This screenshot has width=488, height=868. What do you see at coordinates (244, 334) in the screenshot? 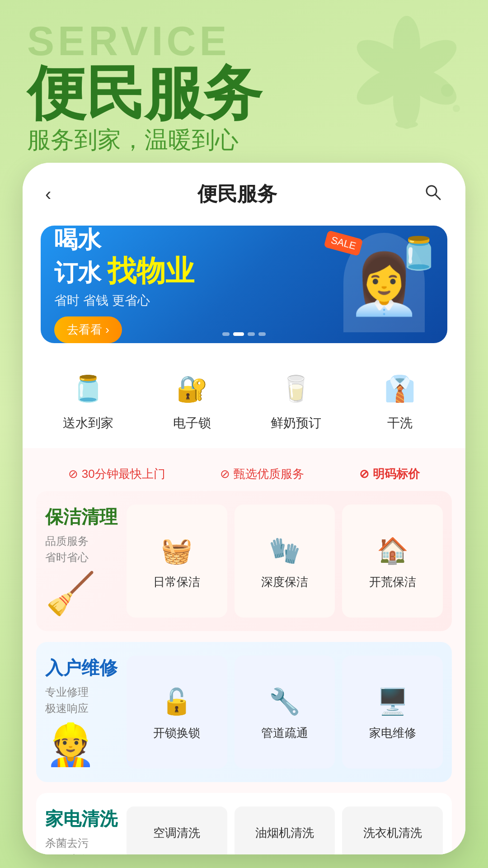
I see `banner-dots` at bounding box center [244, 334].